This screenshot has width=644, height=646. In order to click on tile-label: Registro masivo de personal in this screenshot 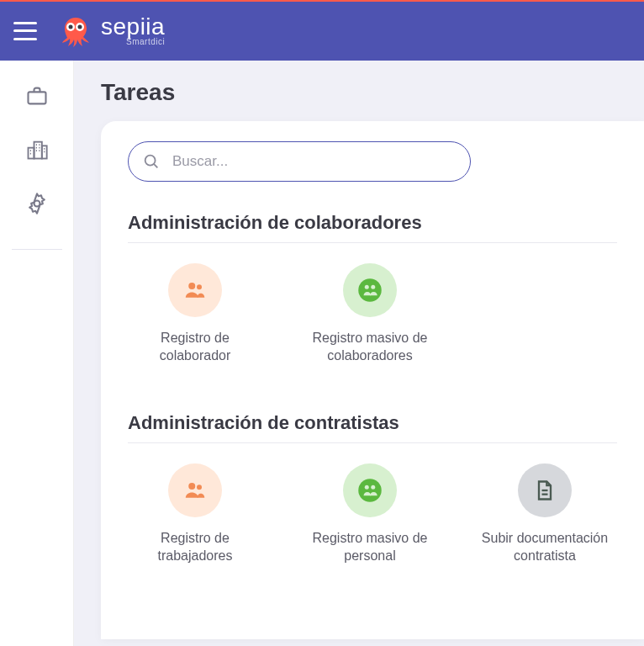, I will do `click(370, 547)`.